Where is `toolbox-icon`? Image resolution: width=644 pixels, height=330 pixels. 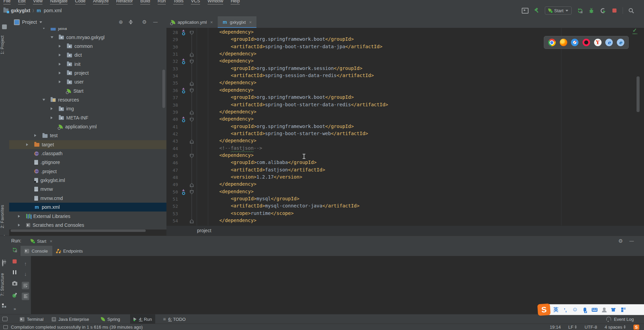
toolbox-icon is located at coordinates (624, 310).